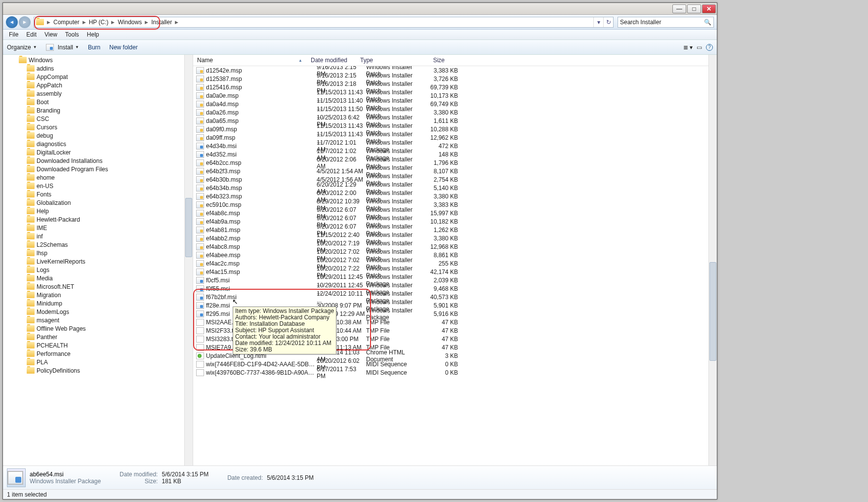 This screenshot has width=868, height=502. What do you see at coordinates (94, 47) in the screenshot?
I see `burn-button: Burn` at bounding box center [94, 47].